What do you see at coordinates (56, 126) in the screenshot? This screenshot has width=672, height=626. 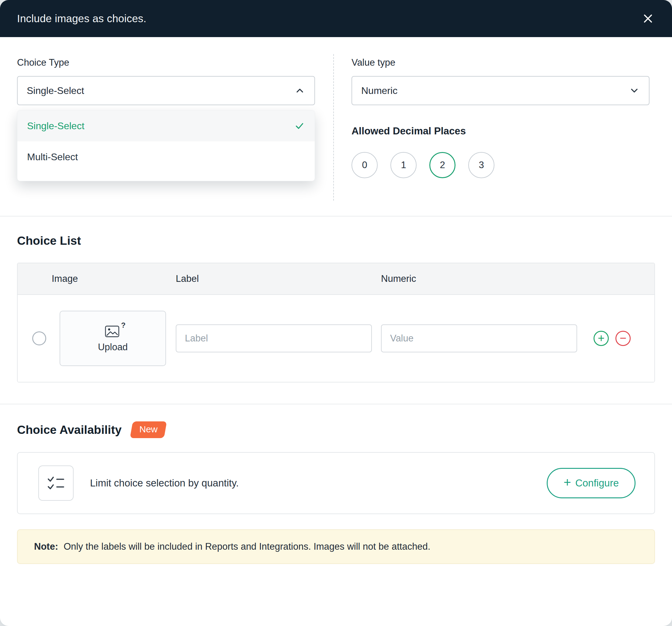 I see `dropdown-option-label: Single-Select` at bounding box center [56, 126].